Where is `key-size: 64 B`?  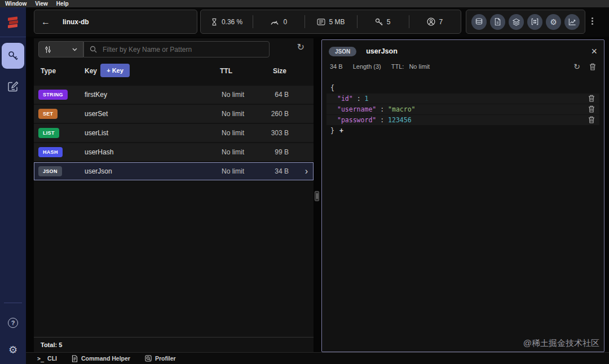
key-size: 64 B is located at coordinates (282, 95).